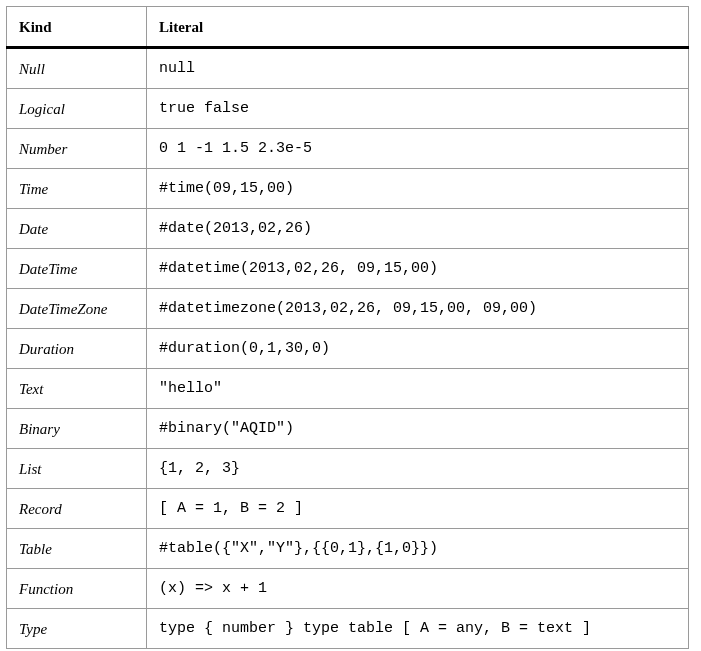 Image resolution: width=701 pixels, height=651 pixels. What do you see at coordinates (348, 589) in the screenshot?
I see `table-row: Function (x) => x + 1` at bounding box center [348, 589].